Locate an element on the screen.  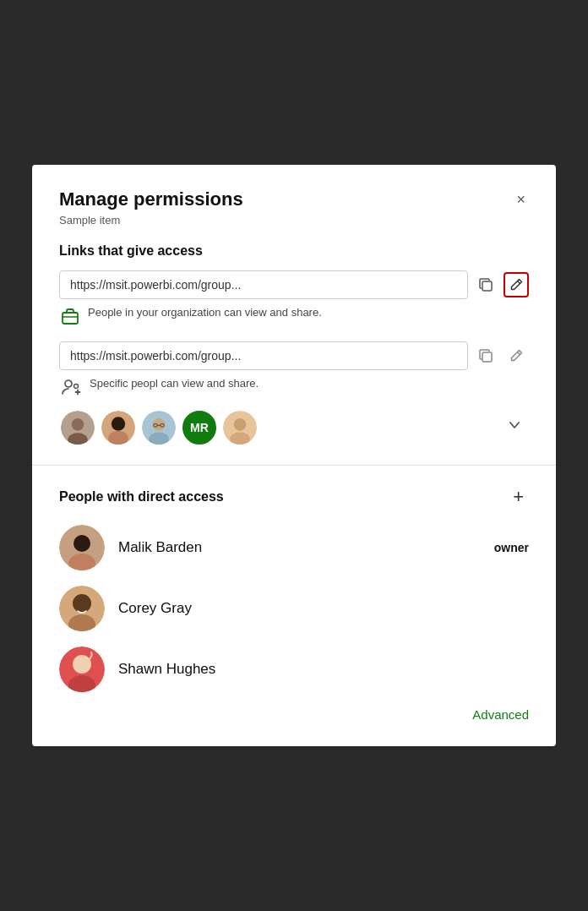
briefcase-icon is located at coordinates (70, 318).